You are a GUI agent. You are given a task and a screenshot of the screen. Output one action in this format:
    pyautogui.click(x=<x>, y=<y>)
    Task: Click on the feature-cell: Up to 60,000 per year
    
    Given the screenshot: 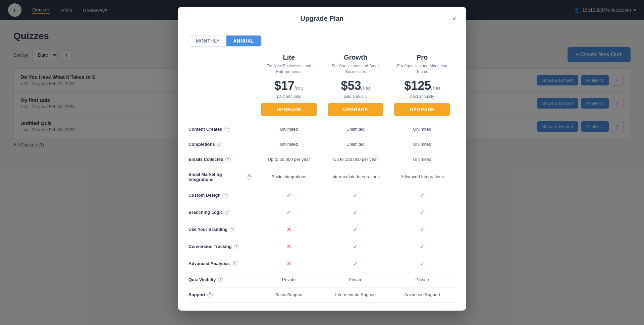 What is the action you would take?
    pyautogui.click(x=289, y=159)
    